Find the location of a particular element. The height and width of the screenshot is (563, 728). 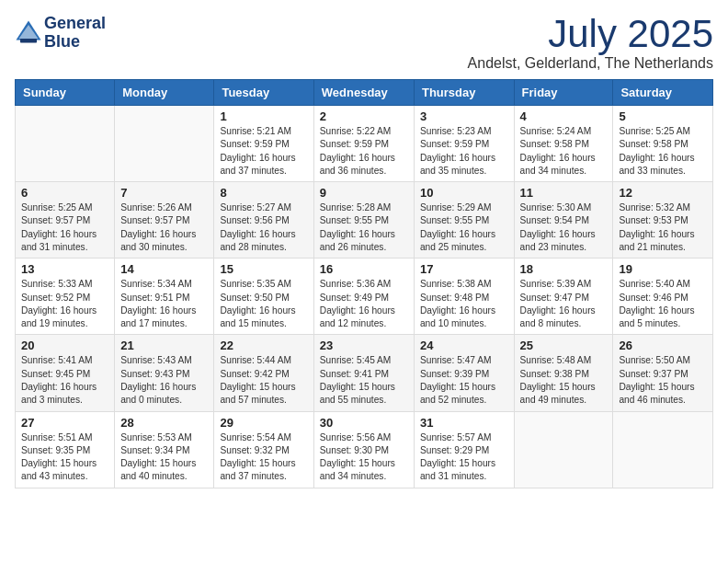

day-info: Sunrise: 5:33 AMSunset: 9:52 PMDaylight:… is located at coordinates (64, 304).